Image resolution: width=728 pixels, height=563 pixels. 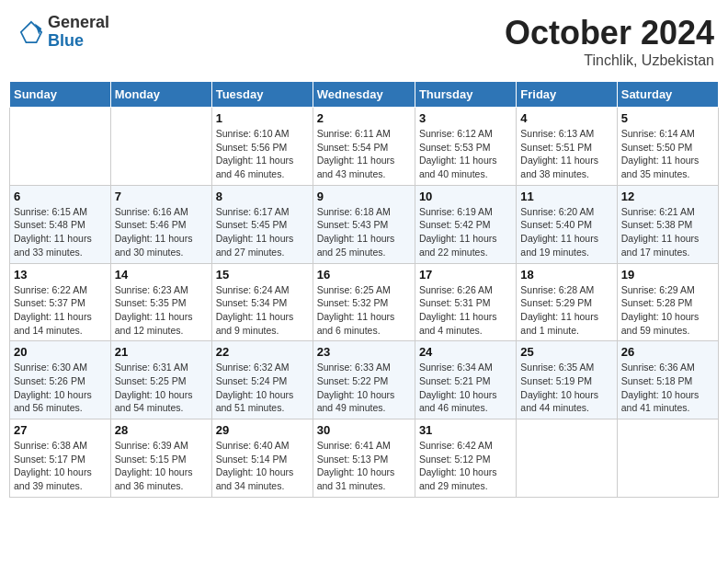 I want to click on calendar-cell: 11Sunrise: 6:20 AMSunset: 5:40 PMDayligh…, so click(x=566, y=224).